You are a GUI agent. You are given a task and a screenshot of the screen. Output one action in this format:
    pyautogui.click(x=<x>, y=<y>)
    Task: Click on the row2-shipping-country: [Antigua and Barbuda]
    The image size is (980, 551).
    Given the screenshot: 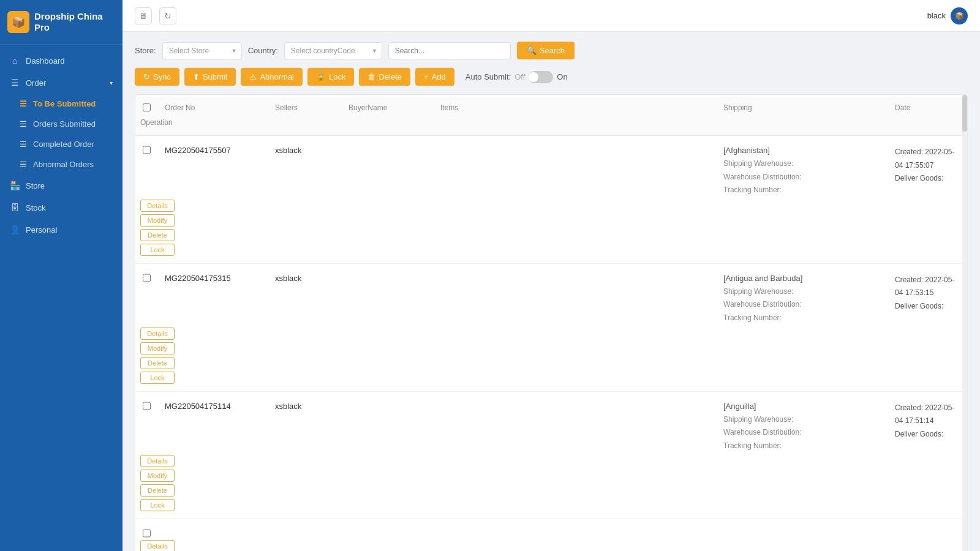 What is the action you would take?
    pyautogui.click(x=802, y=278)
    